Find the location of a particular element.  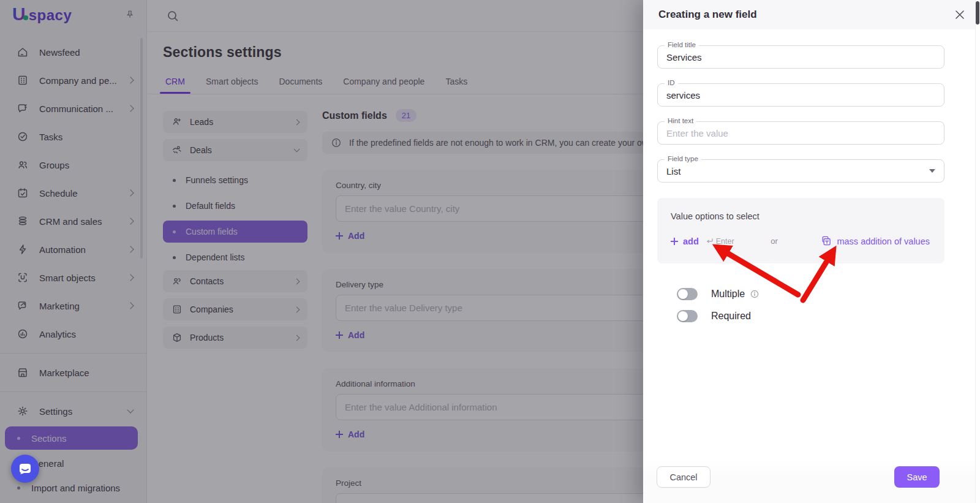

add-option-button: add is located at coordinates (685, 241).